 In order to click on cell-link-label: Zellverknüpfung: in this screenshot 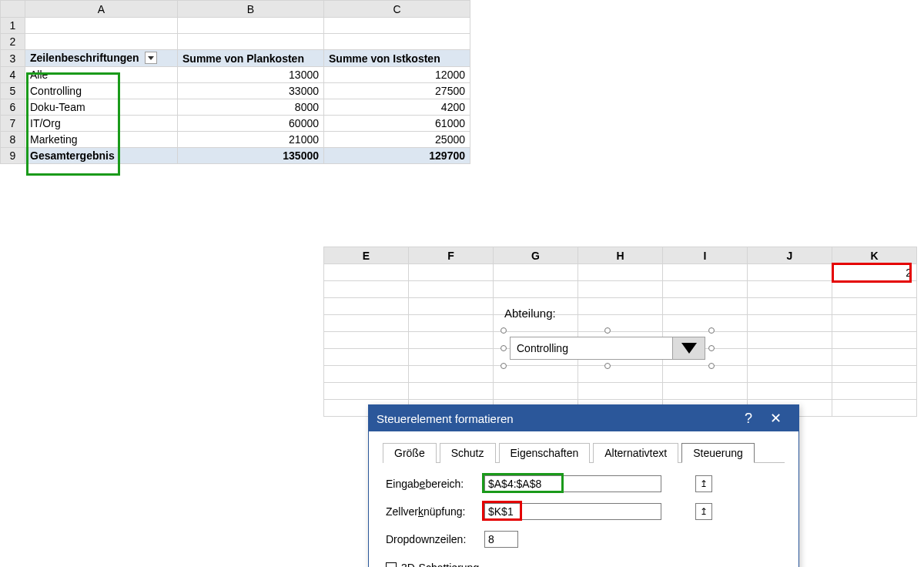, I will do `click(435, 512)`.